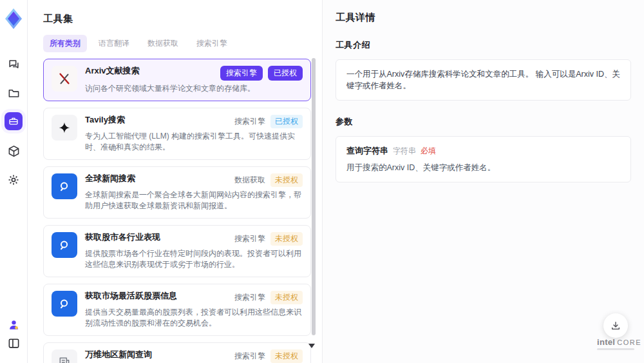 Image resolution: width=644 pixels, height=363 pixels. Describe the element at coordinates (14, 182) in the screenshot. I see `icon-sidebar` at that location.